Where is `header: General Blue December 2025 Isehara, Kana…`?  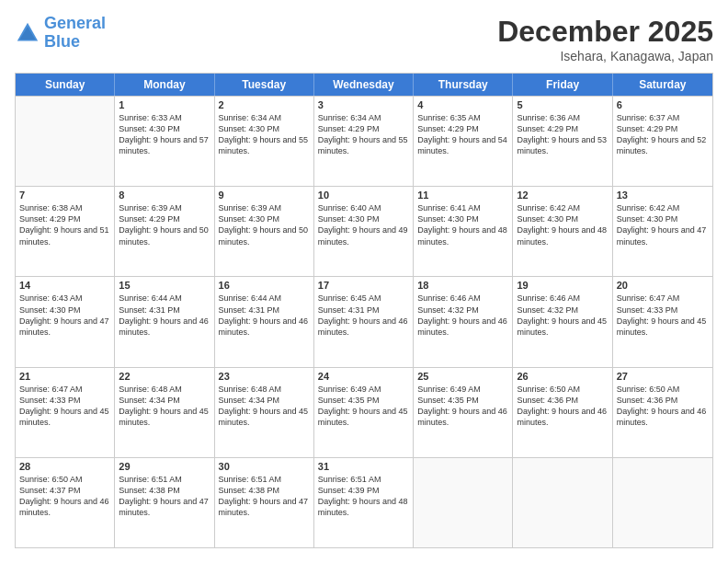 header: General Blue December 2025 Isehara, Kana… is located at coordinates (364, 39).